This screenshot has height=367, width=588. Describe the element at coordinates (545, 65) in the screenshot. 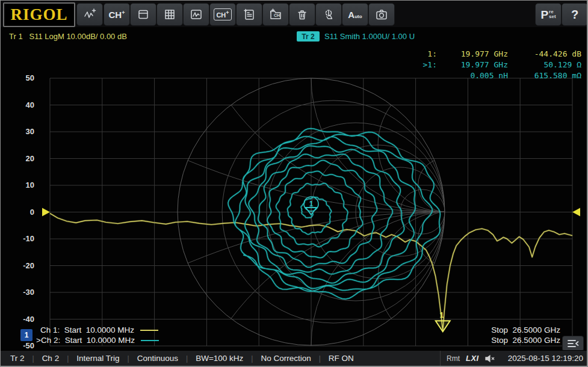

I see `marker-readout-value: 50.129 Ω` at that location.